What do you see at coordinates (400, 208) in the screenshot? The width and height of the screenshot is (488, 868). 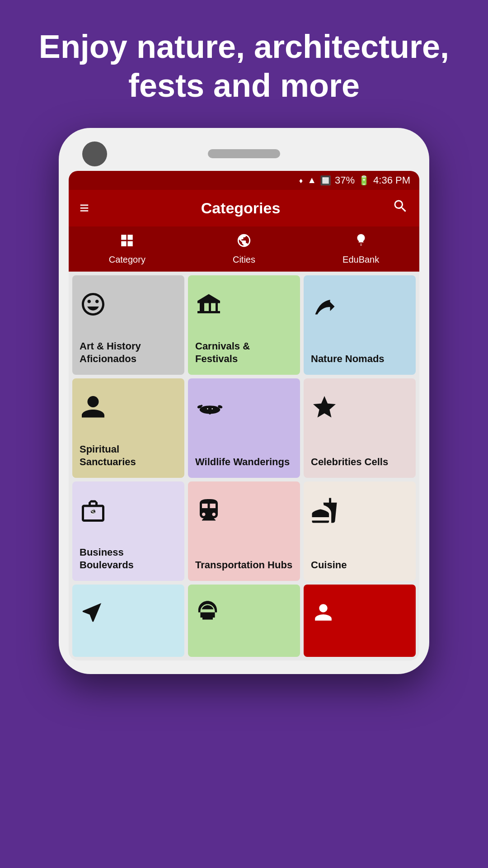 I see `search-button` at bounding box center [400, 208].